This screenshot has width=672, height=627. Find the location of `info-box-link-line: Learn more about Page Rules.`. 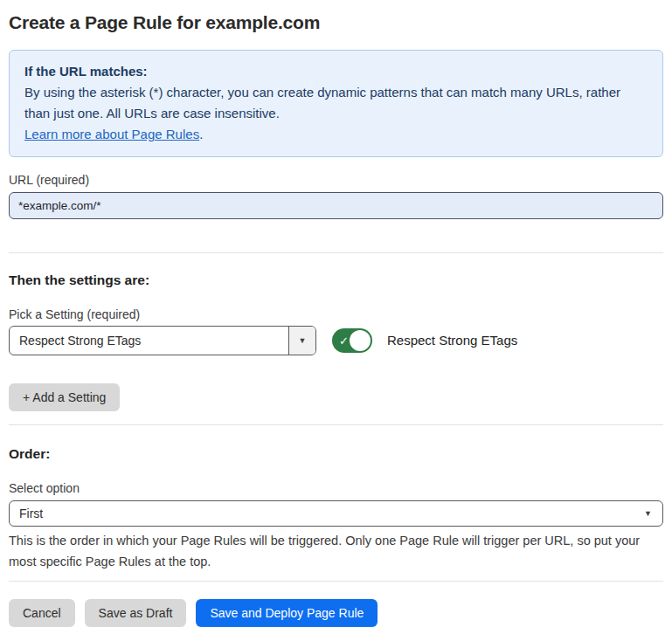

info-box-link-line: Learn more about Page Rules. is located at coordinates (336, 134).